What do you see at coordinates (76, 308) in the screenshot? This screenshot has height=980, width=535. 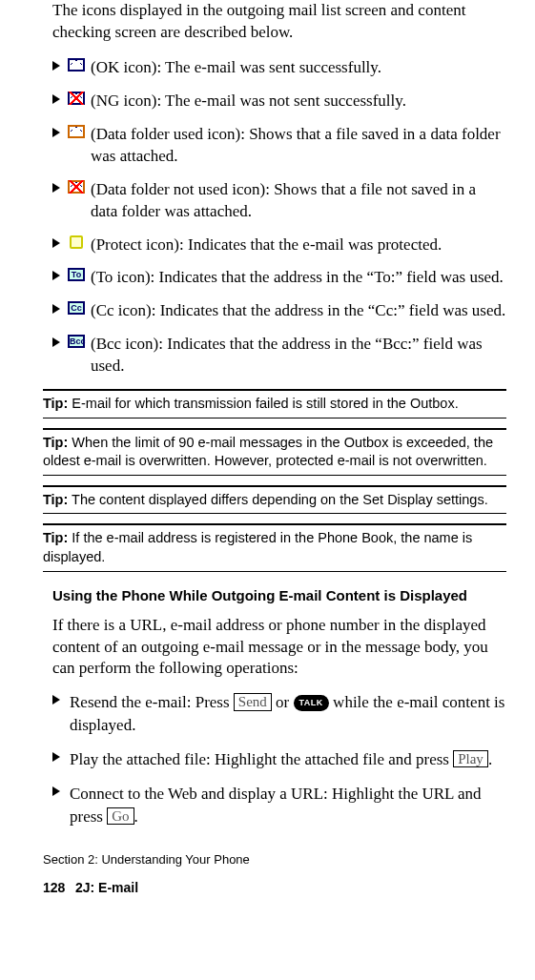 I see `cc-icon: Cc` at bounding box center [76, 308].